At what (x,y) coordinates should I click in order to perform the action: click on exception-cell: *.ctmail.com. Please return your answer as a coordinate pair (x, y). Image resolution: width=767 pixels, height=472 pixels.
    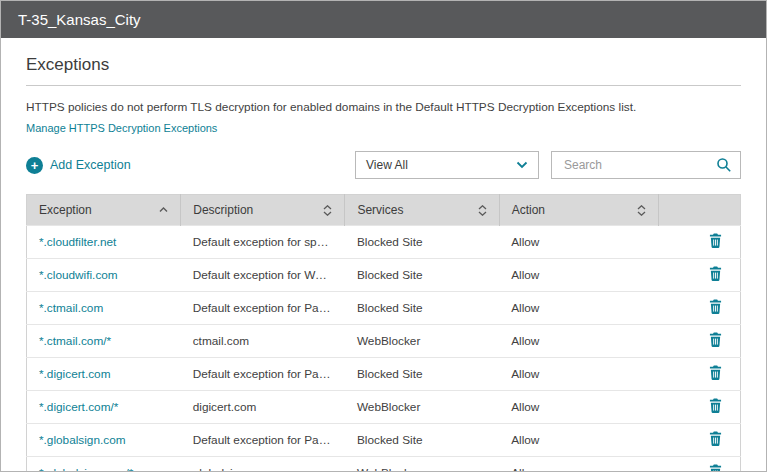
    Looking at the image, I should click on (104, 308).